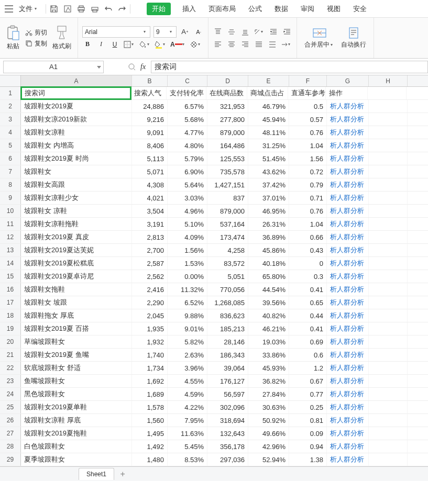 This screenshot has width=428, height=504. I want to click on cell: 0.00%, so click(188, 276).